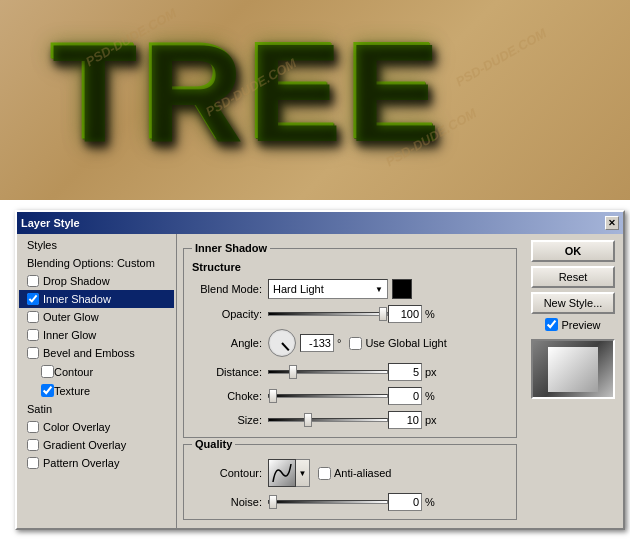 The image size is (630, 539). Describe the element at coordinates (612, 223) in the screenshot. I see `close-button: ✕` at that location.